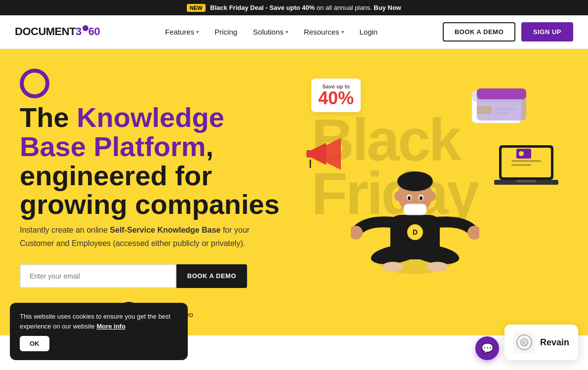 The height and width of the screenshot is (370, 588). What do you see at coordinates (57, 32) in the screenshot?
I see `logo-text: DOCUMENT360` at bounding box center [57, 32].